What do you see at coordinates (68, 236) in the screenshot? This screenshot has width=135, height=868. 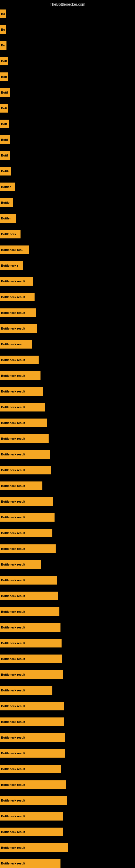 I see `bar-row: Bottleneck` at bounding box center [68, 236].